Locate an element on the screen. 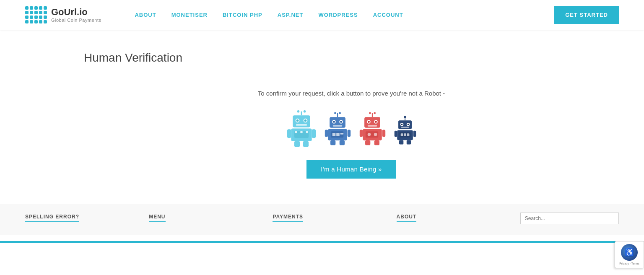 This screenshot has width=644, height=275. footer-col-about-title: ABOUT is located at coordinates (407, 218).